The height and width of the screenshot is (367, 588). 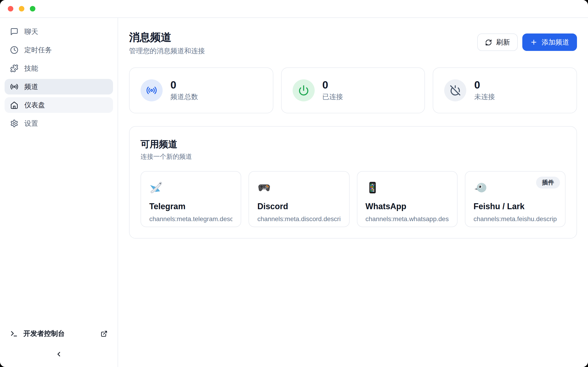 What do you see at coordinates (191, 188) in the screenshot?
I see `airplane-emoji-icon` at bounding box center [191, 188].